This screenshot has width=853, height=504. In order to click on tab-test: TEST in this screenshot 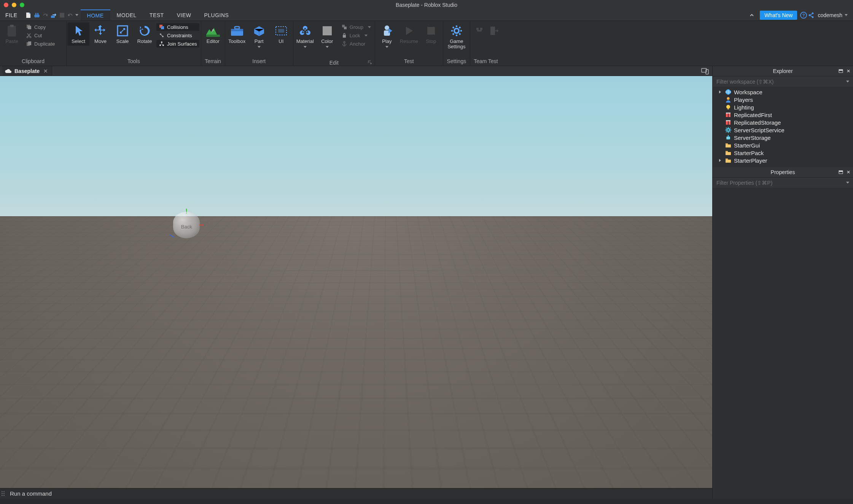, I will do `click(157, 15)`.